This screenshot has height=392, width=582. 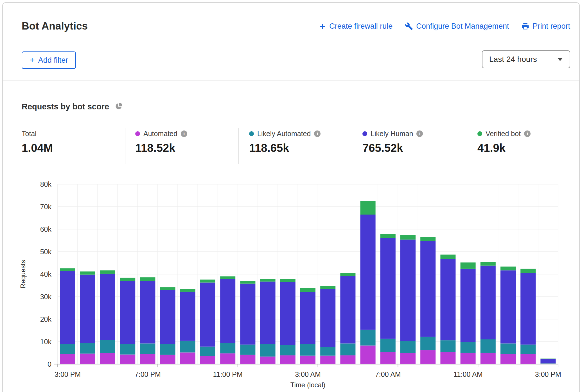 What do you see at coordinates (356, 26) in the screenshot?
I see `create-firewall-rule-link: Create firewall rule` at bounding box center [356, 26].